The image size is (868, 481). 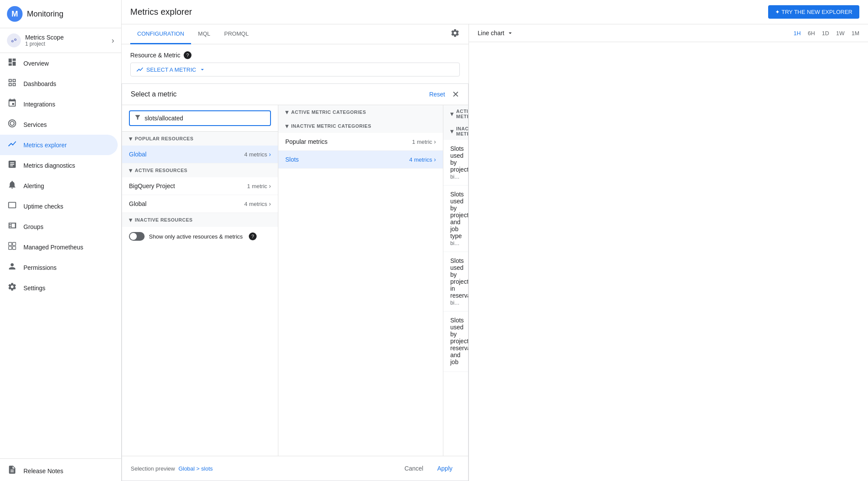 What do you see at coordinates (12, 227) in the screenshot?
I see `groups-icon` at bounding box center [12, 227].